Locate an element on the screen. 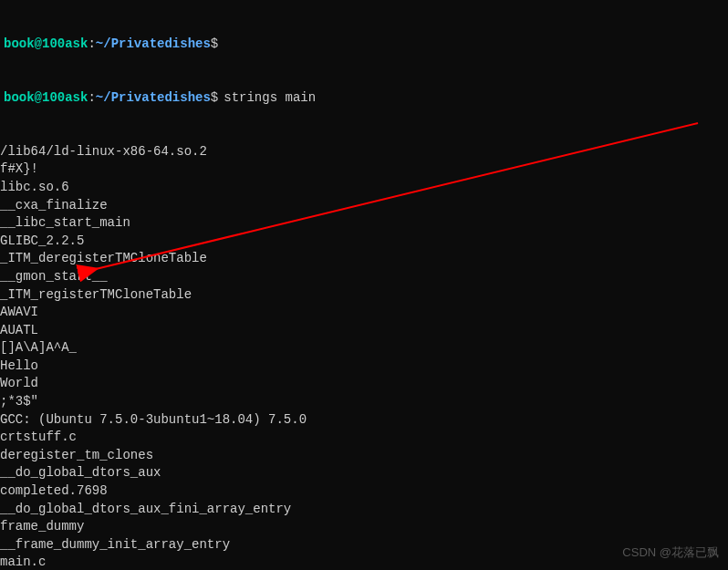 This screenshot has height=570, width=728. output-line: GLIBC_2.2.5 is located at coordinates (364, 242).